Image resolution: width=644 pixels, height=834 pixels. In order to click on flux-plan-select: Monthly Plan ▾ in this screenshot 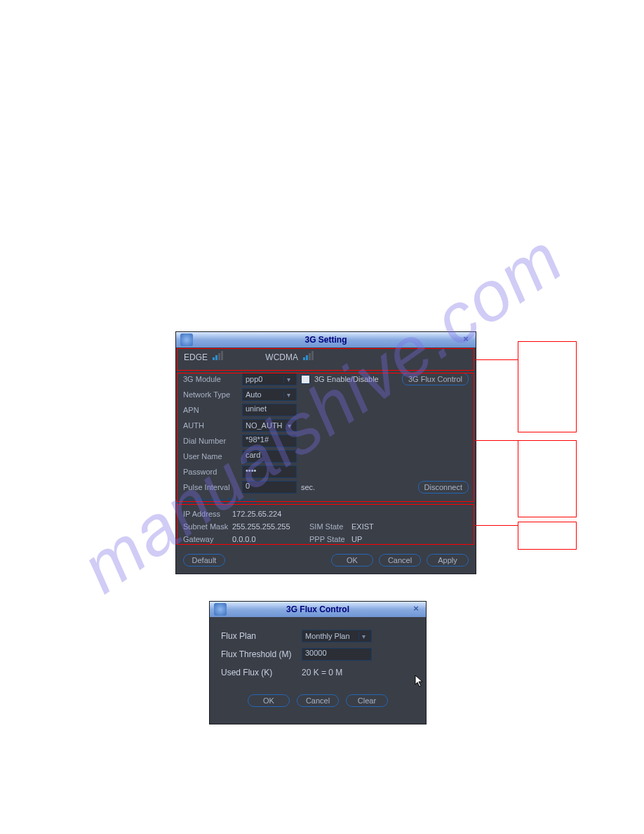, I will do `click(337, 636)`.